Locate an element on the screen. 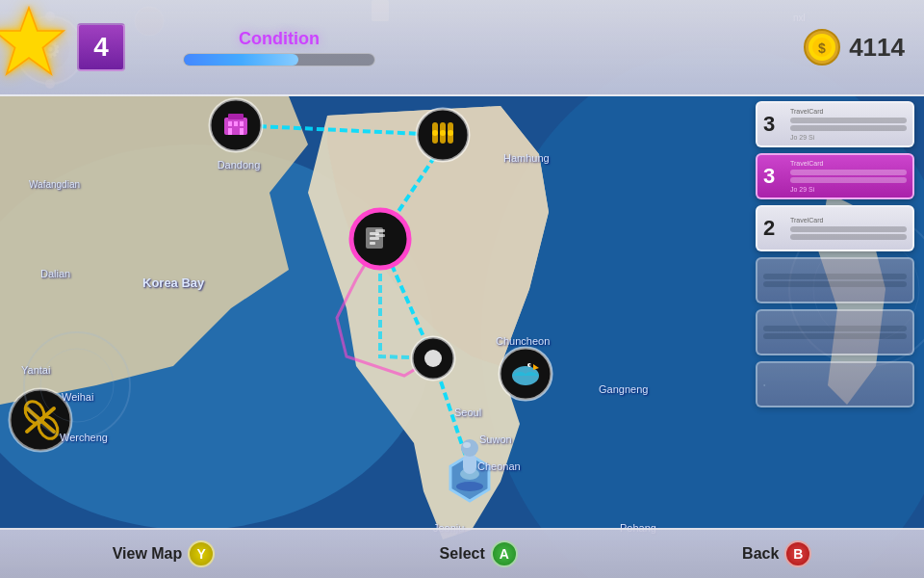 This screenshot has height=578, width=924. card-type-2: TravelCard is located at coordinates (849, 164).